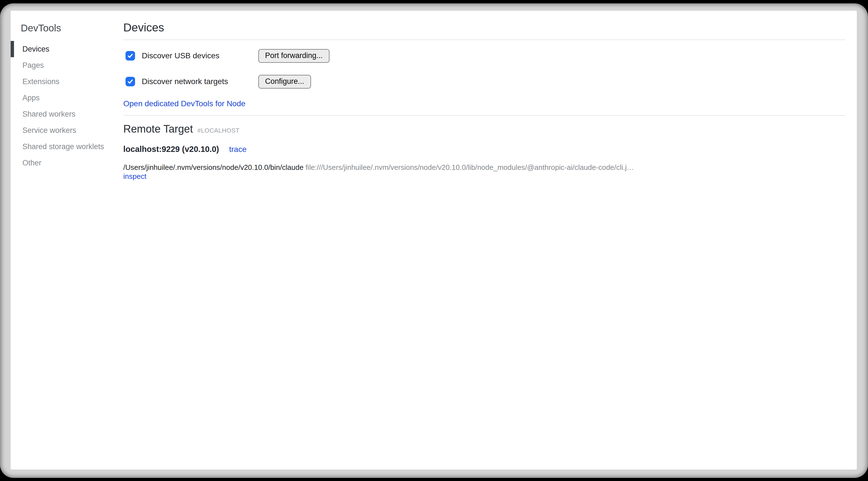  What do you see at coordinates (67, 114) in the screenshot?
I see `sidebar-item-shared-workers: Shared workers` at bounding box center [67, 114].